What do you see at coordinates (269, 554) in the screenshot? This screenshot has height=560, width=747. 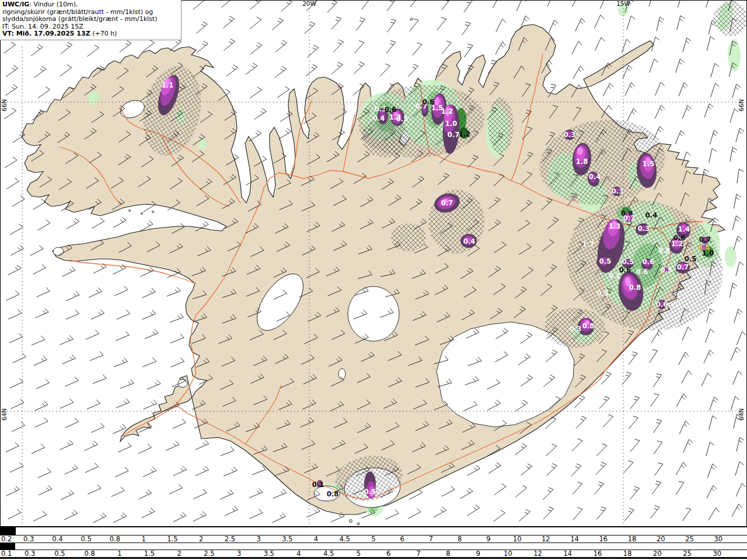 I see `colorbar-tick-label: 3.5` at bounding box center [269, 554].